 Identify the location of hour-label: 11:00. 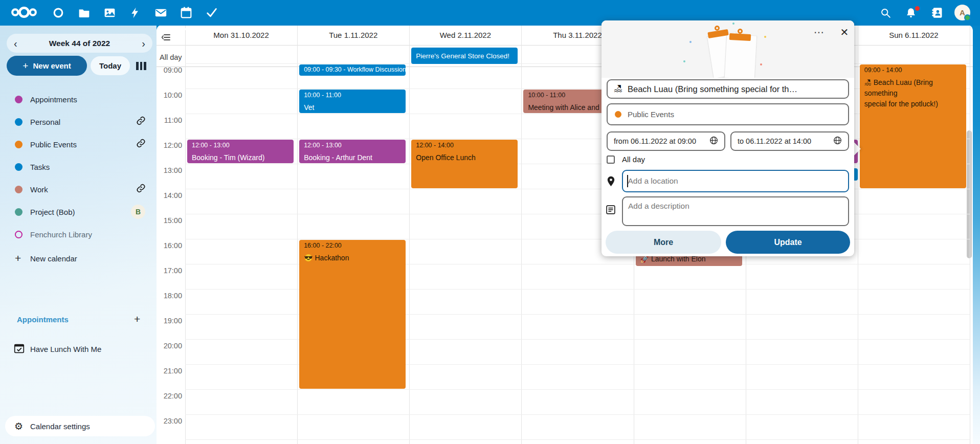
(170, 120).